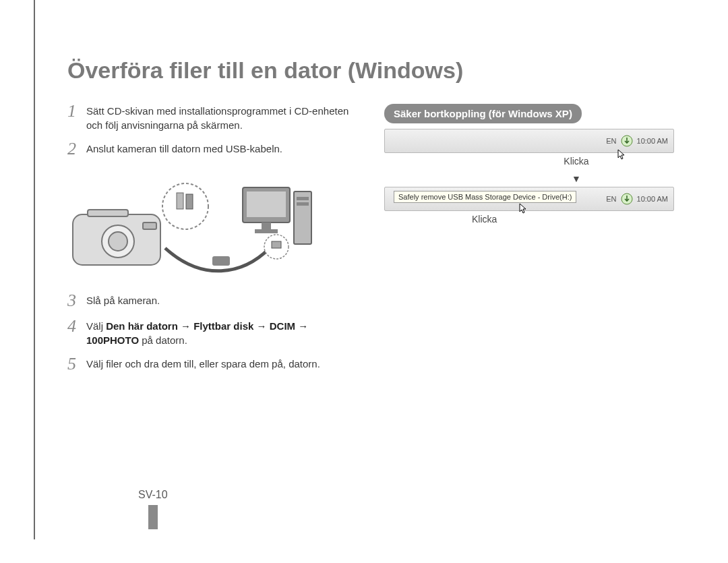 The image size is (728, 563). Describe the element at coordinates (153, 517) in the screenshot. I see `page-number-bar` at that location.